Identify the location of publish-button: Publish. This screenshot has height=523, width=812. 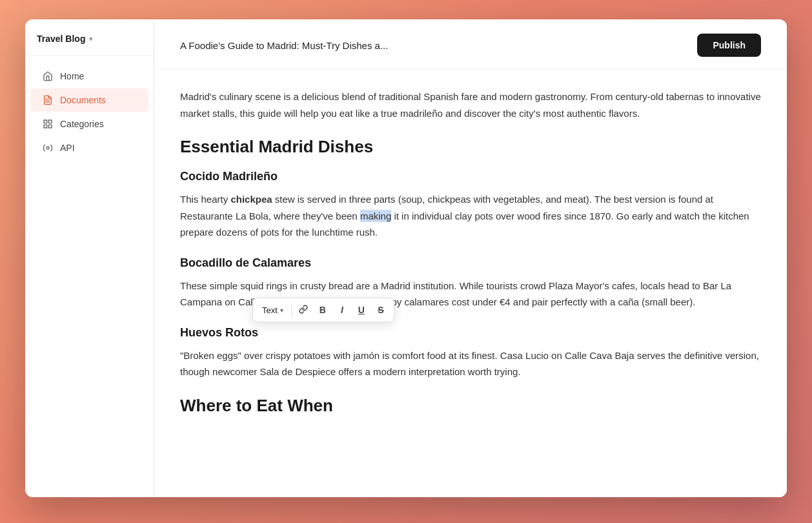
(729, 45).